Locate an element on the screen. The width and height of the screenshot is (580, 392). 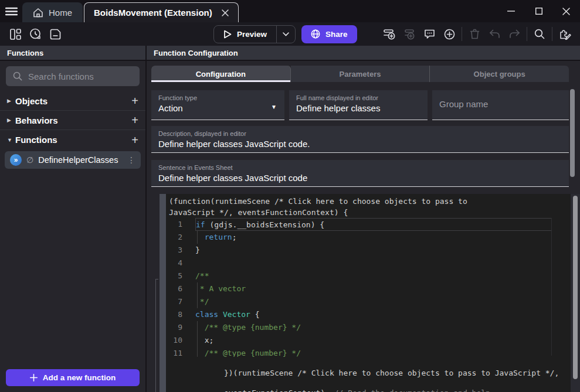
main-menu-button is located at coordinates (11, 11).